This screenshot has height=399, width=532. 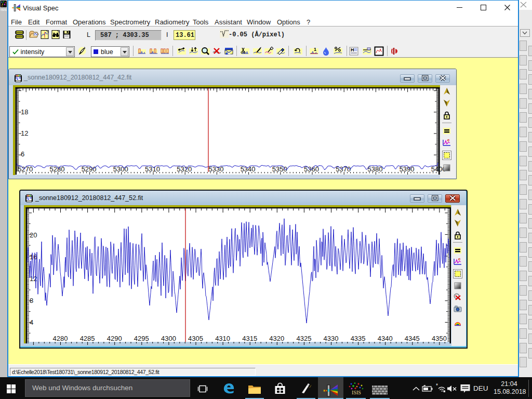 I want to click on svg-text: 4315, so click(x=249, y=339).